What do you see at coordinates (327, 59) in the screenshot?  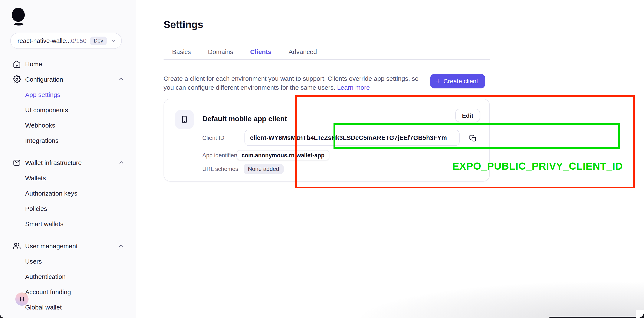 I see `tabbar-divider` at bounding box center [327, 59].